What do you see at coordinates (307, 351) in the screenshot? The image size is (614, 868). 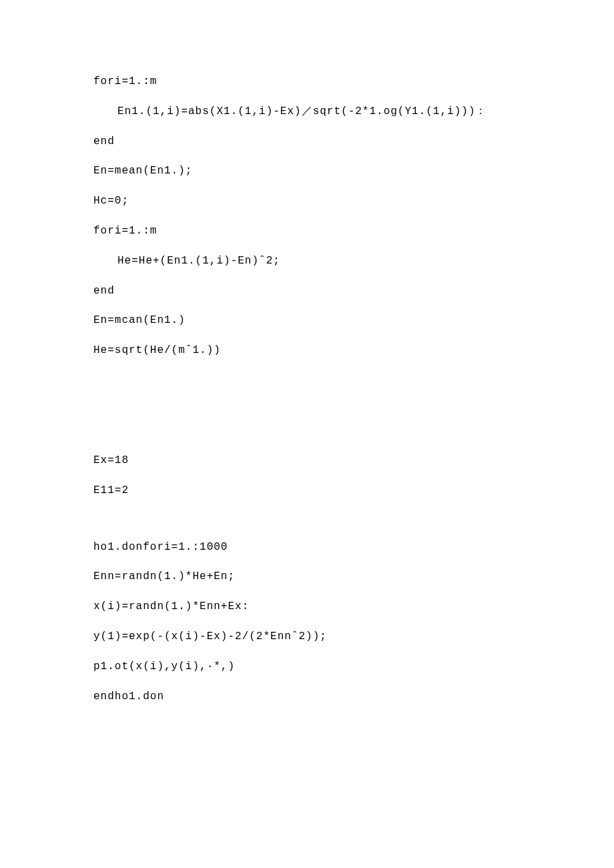 I see `code-line: He=sqrt(He/(mˆ1.))` at bounding box center [307, 351].